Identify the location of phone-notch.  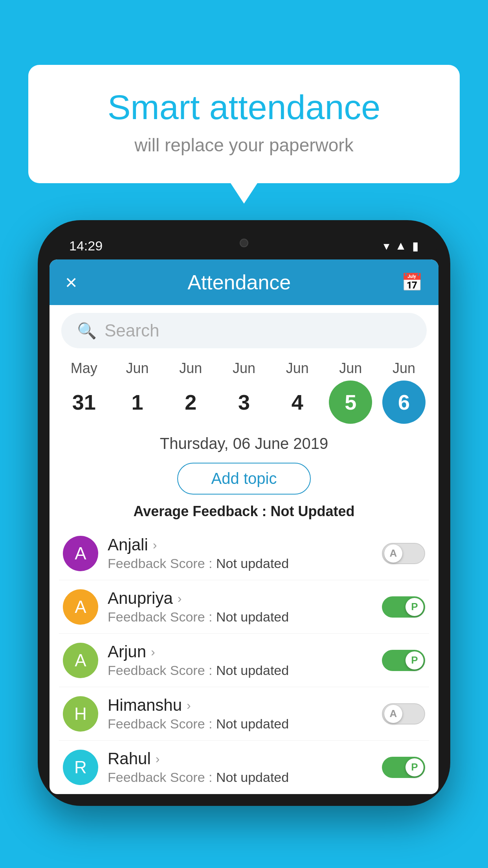
(244, 243).